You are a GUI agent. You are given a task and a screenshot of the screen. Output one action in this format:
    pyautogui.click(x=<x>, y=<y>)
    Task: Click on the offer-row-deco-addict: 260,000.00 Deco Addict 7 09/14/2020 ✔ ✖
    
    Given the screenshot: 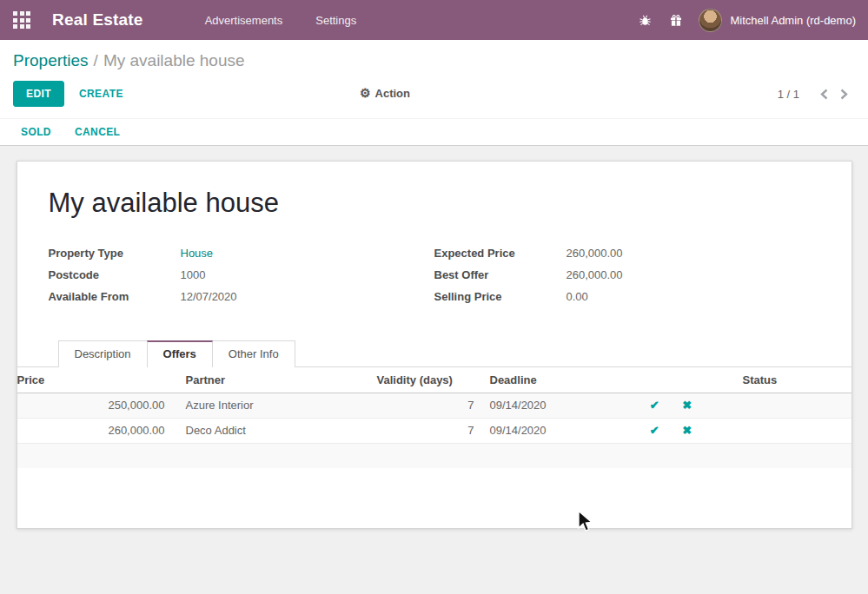 What is the action you would take?
    pyautogui.click(x=434, y=431)
    